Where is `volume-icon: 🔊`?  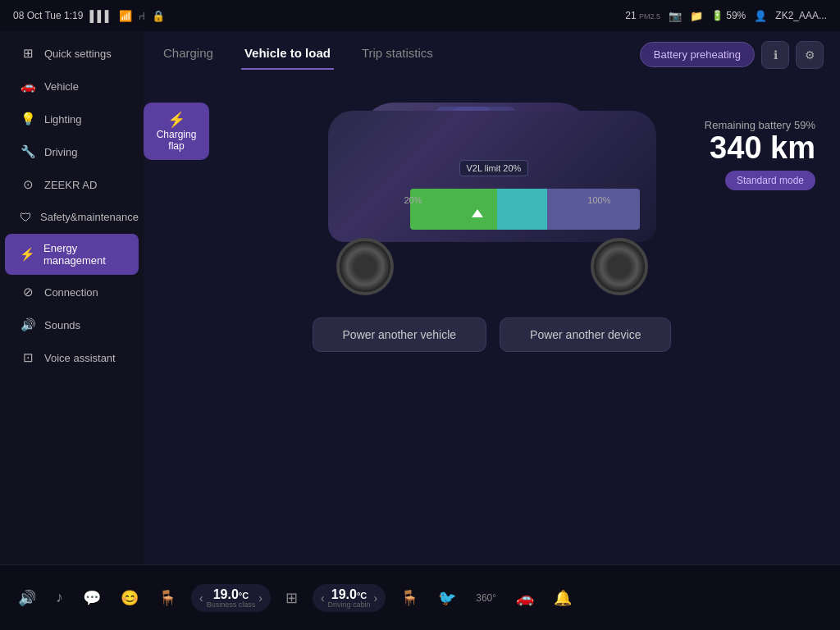 volume-icon: 🔊 is located at coordinates (27, 598).